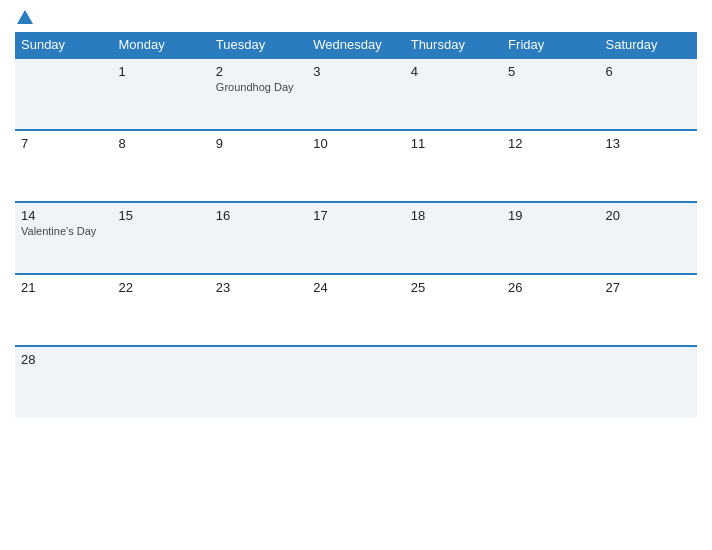  What do you see at coordinates (648, 144) in the screenshot?
I see `day-number: 13` at bounding box center [648, 144].